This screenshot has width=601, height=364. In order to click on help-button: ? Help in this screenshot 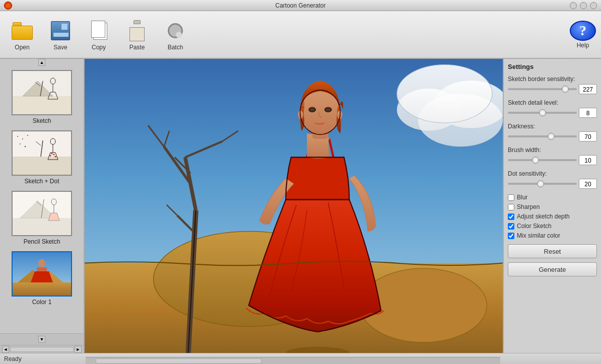, I will do `click(583, 35)`.